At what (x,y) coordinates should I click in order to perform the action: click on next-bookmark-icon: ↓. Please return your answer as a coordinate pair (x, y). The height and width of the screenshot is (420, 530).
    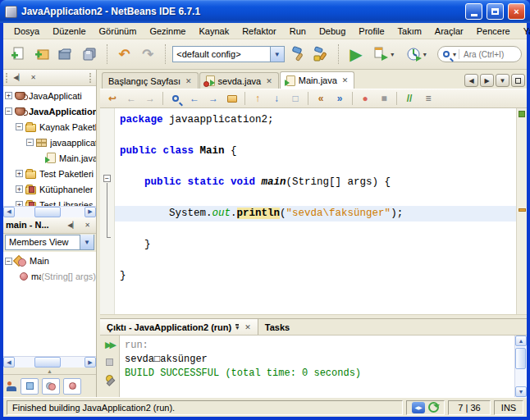
    Looking at the image, I should click on (276, 98).